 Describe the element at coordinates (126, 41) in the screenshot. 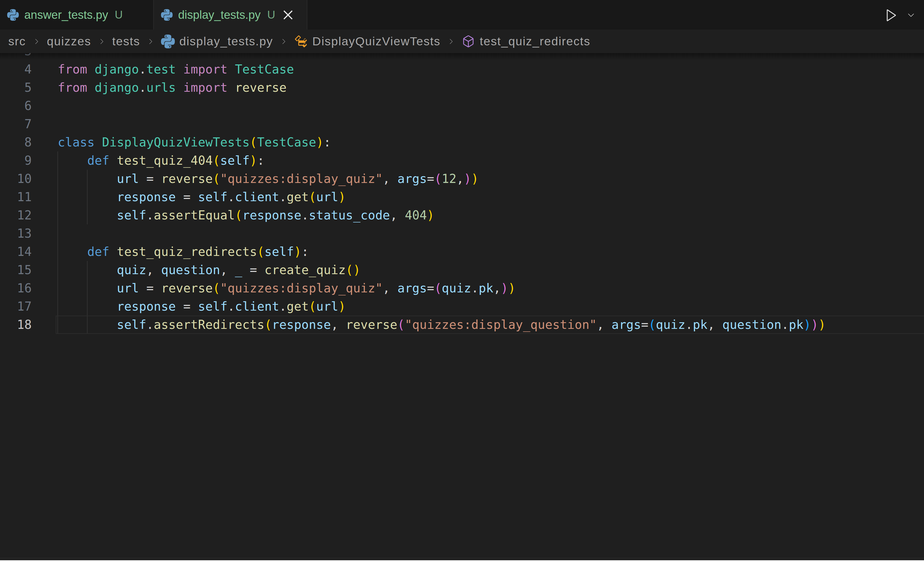

I see `breadcrumb-item-tests: tests` at that location.